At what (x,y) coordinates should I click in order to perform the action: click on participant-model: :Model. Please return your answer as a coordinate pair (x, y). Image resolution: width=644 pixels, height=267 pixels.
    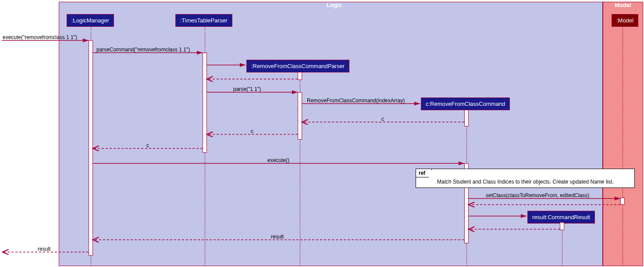
    Looking at the image, I should click on (625, 20).